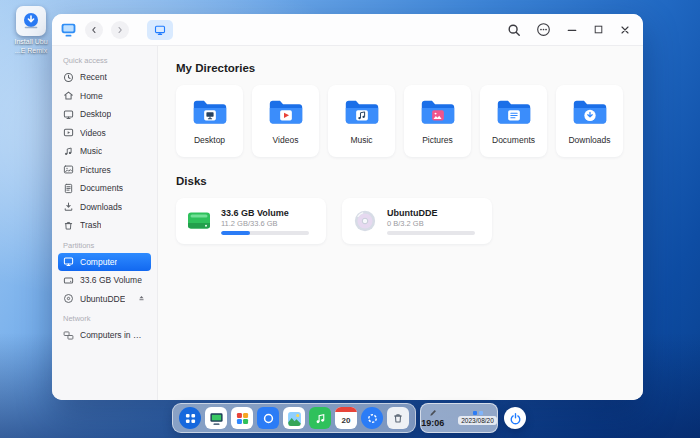 This screenshot has width=700, height=438. Describe the element at coordinates (104, 114) in the screenshot. I see `sidebar-item-desktop: Desktop` at that location.